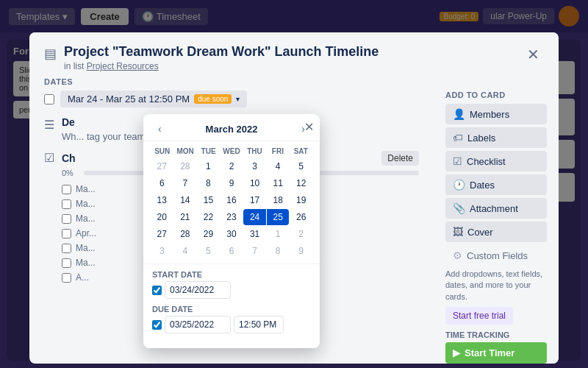 The height and width of the screenshot is (368, 588). What do you see at coordinates (254, 217) in the screenshot?
I see `datepicker-day: 24` at bounding box center [254, 217].